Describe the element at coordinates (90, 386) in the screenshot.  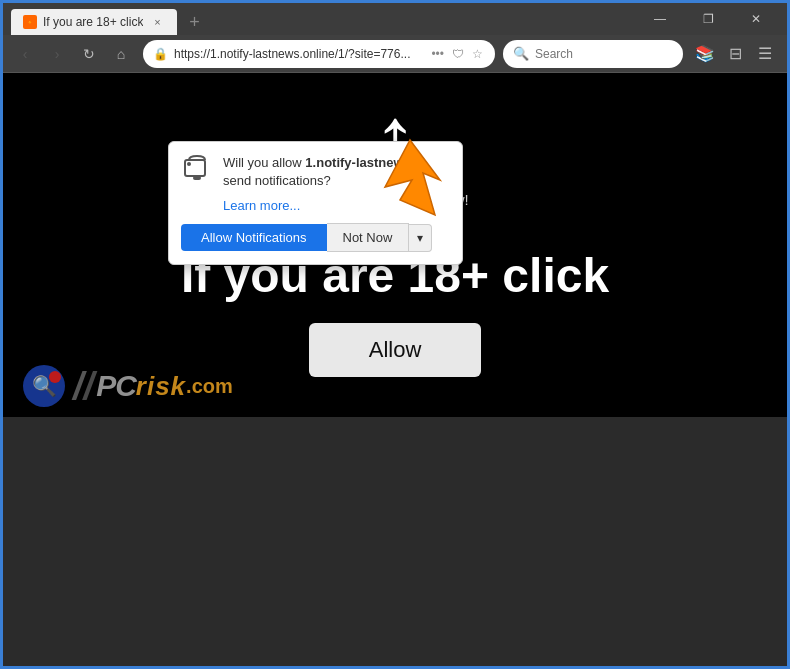
I see `pcrisk-slash-right: /` at that location.